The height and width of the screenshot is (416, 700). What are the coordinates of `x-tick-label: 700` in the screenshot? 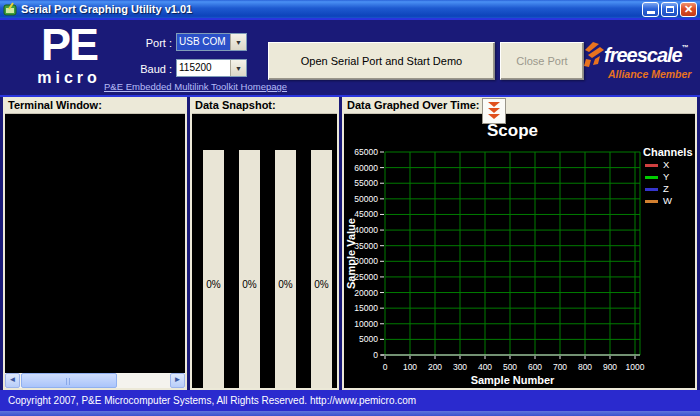 It's located at (560, 367).